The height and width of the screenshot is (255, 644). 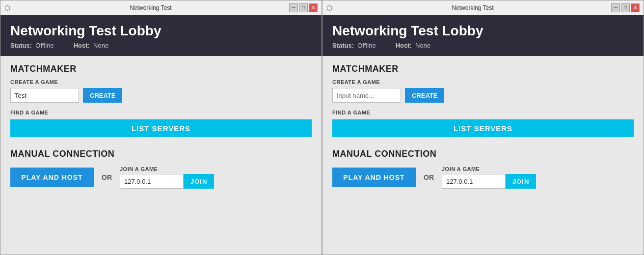 I want to click on status-field-right: Status: Offline, so click(x=354, y=45).